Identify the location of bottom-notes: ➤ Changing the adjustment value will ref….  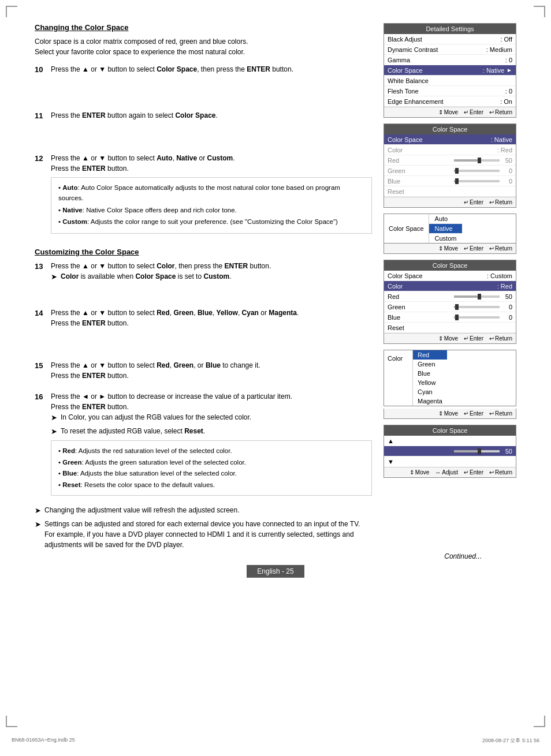
(203, 527).